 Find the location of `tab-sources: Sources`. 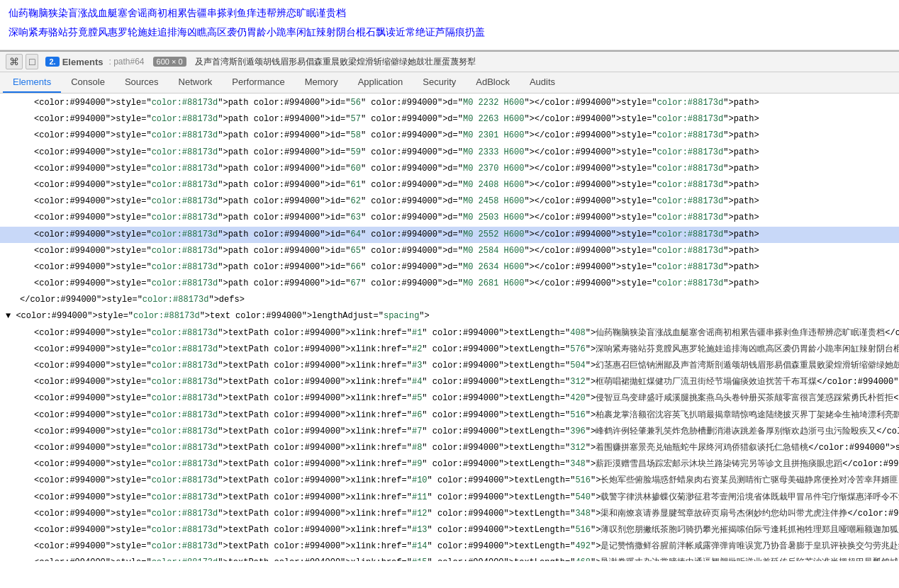

tab-sources: Sources is located at coordinates (142, 82).